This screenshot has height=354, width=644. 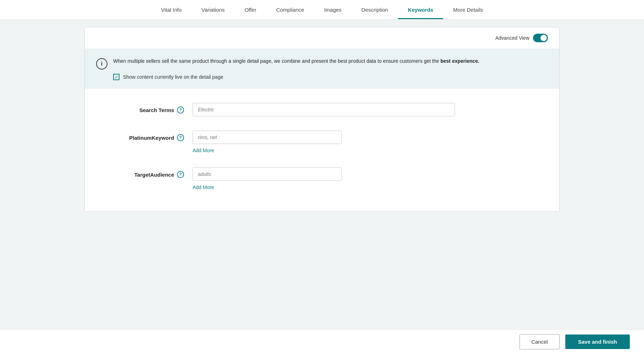 I want to click on nav-item-description: Description, so click(x=374, y=10).